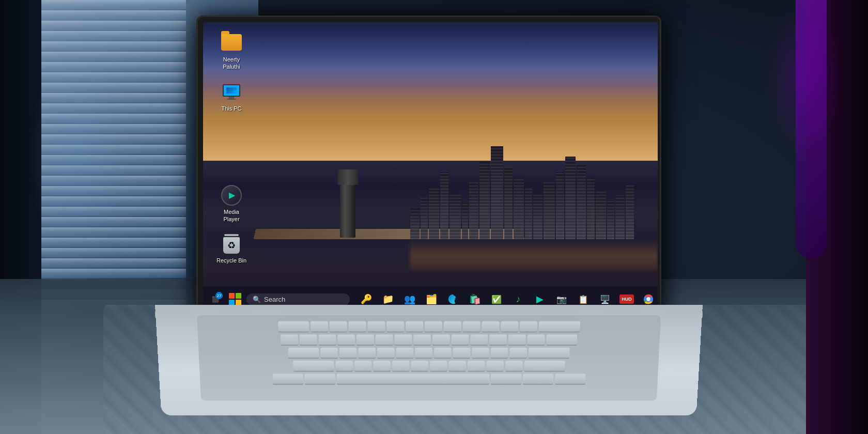 Image resolution: width=868 pixels, height=434 pixels. Describe the element at coordinates (231, 92) in the screenshot. I see `monitor-icon` at that location.